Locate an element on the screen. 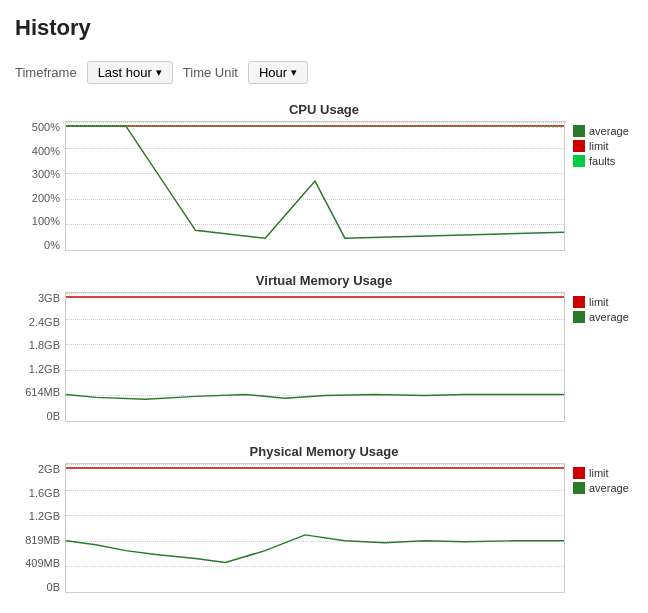 This screenshot has height=613, width=648. cpu-legend-limit: limit is located at coordinates (603, 146).